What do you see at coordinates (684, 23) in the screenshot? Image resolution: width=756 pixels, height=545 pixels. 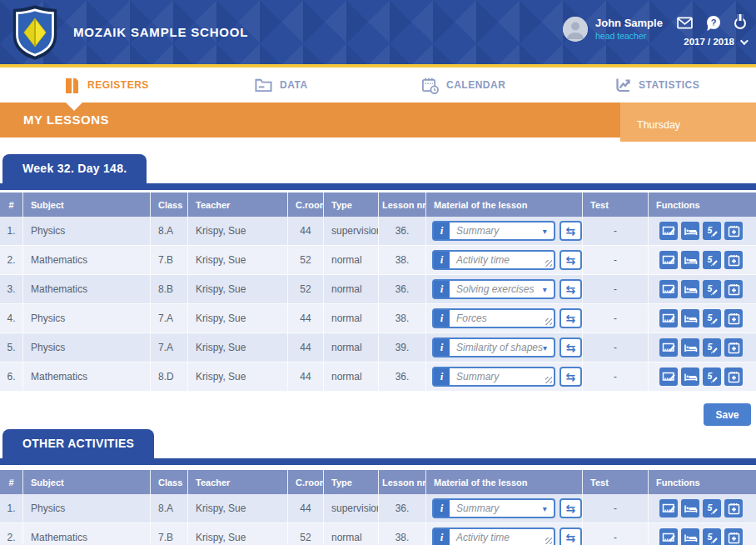 I see `mail-icon` at bounding box center [684, 23].